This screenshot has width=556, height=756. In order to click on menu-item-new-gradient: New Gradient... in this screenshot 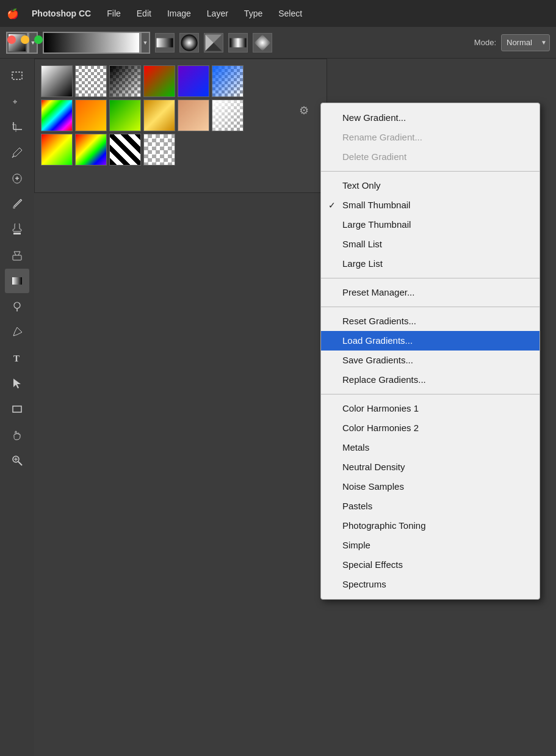, I will do `click(430, 118)`.